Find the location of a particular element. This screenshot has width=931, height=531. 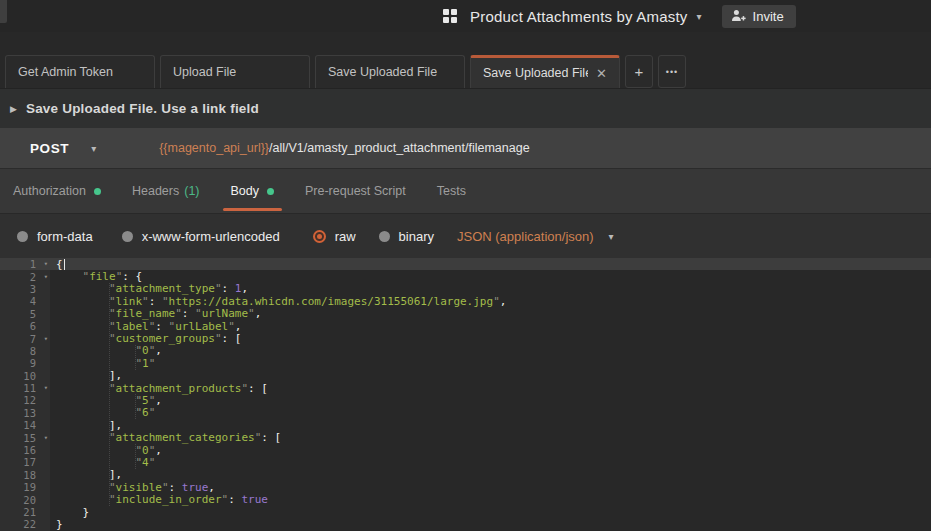

content-type-label: JSON (application/json) is located at coordinates (526, 236).